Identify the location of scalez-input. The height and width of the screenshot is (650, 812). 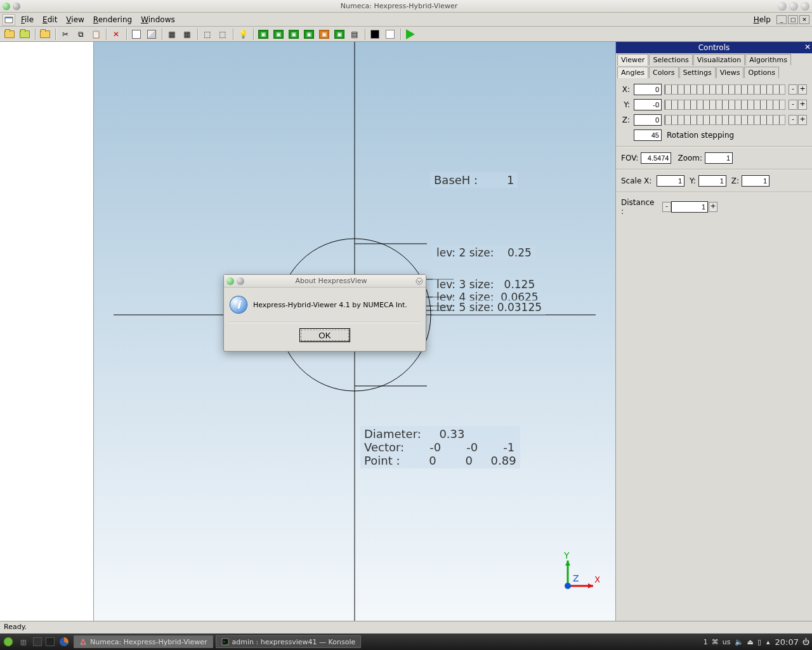
(756, 181).